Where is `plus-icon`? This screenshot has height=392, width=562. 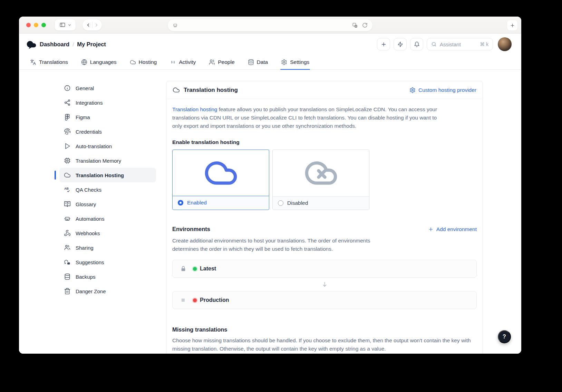 plus-icon is located at coordinates (431, 229).